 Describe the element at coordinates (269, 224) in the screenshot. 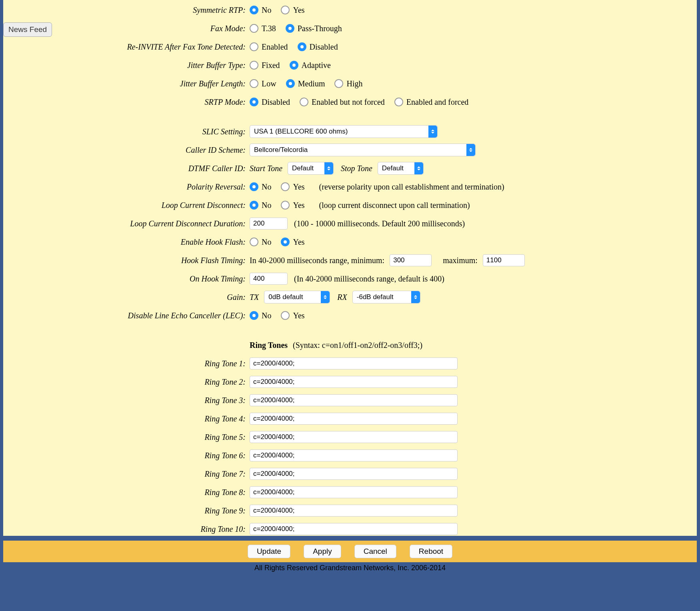

I see `loop-dur-input` at that location.